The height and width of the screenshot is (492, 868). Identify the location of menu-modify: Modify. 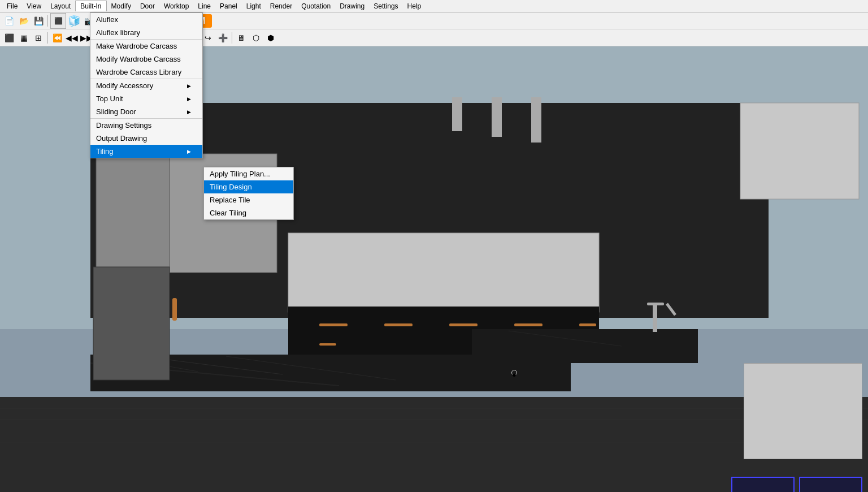
(121, 6).